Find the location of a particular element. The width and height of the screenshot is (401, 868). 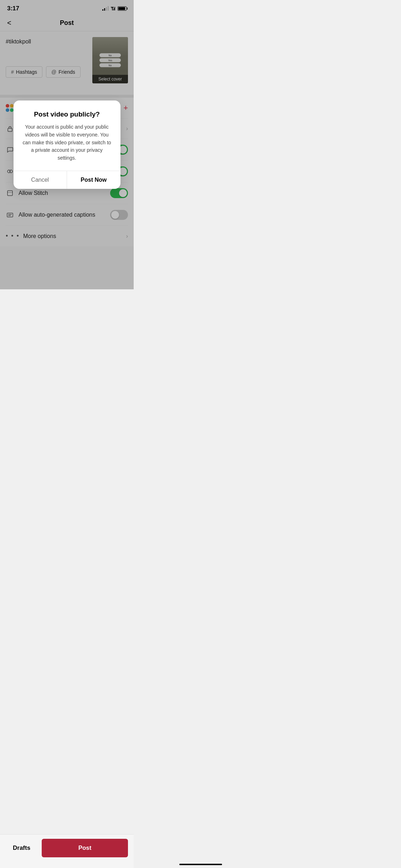

dialog-body: Post video publicly? Your account is pub… is located at coordinates (67, 131).